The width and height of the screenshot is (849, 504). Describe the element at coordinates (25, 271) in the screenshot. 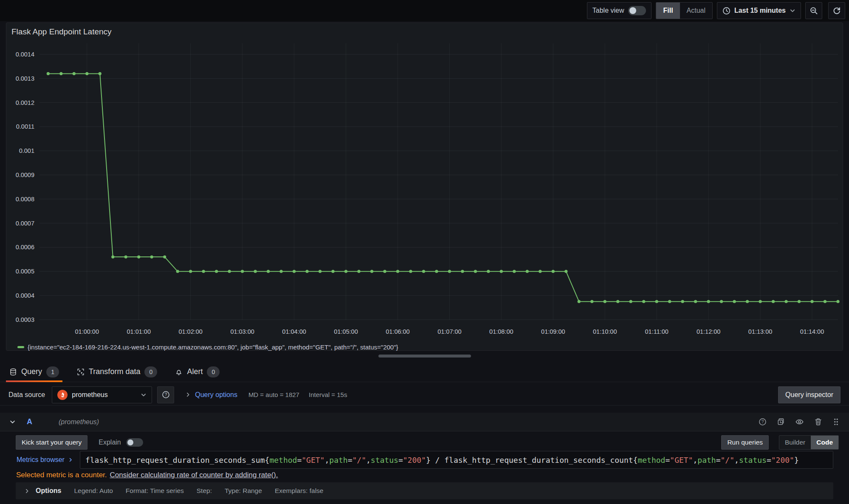

I see `y-tick-label: 0.0005` at that location.